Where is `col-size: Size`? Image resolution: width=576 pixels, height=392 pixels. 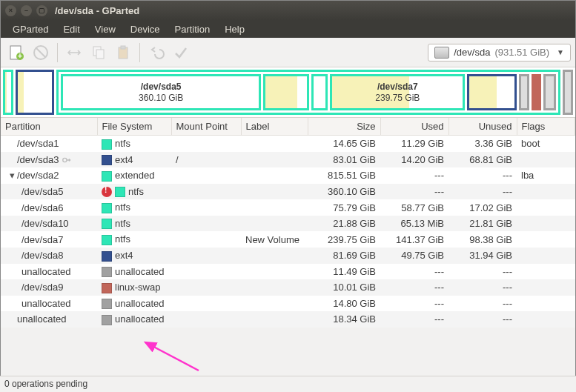
col-size: Size is located at coordinates (344, 127).